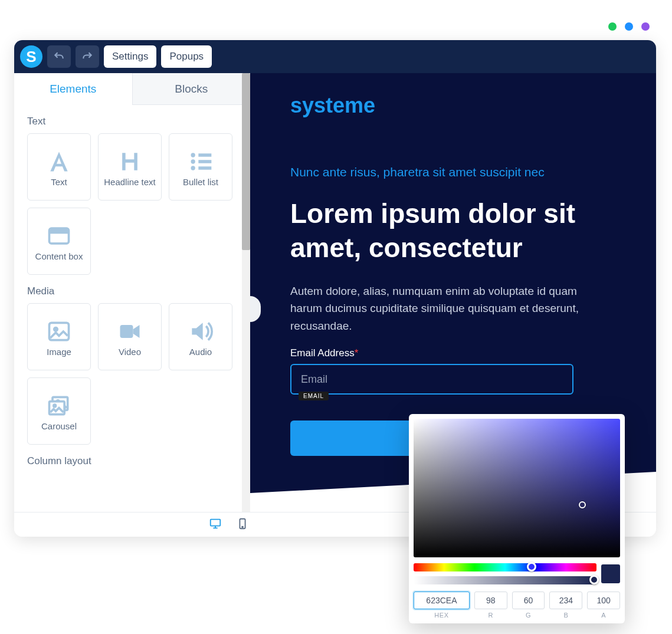 The width and height of the screenshot is (672, 634). I want to click on content-box-icon, so click(59, 236).